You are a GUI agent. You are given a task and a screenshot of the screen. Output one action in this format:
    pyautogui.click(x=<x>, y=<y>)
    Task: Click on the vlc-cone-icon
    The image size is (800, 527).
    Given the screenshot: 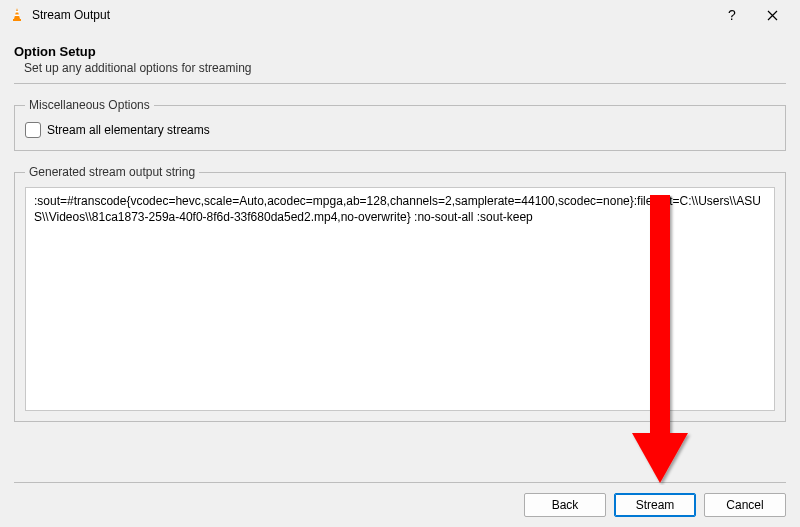 What is the action you would take?
    pyautogui.click(x=17, y=15)
    